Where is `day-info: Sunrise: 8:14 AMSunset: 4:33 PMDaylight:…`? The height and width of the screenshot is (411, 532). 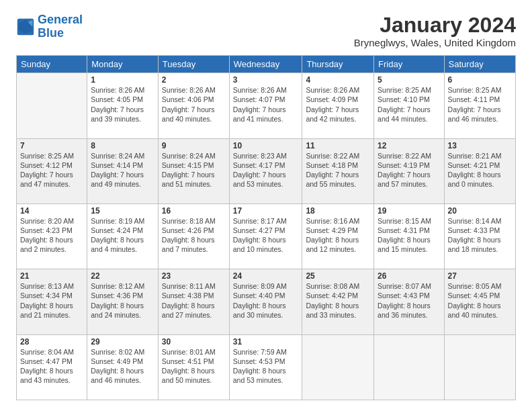
day-info: Sunrise: 8:14 AMSunset: 4:33 PMDaylight:… is located at coordinates (480, 235).